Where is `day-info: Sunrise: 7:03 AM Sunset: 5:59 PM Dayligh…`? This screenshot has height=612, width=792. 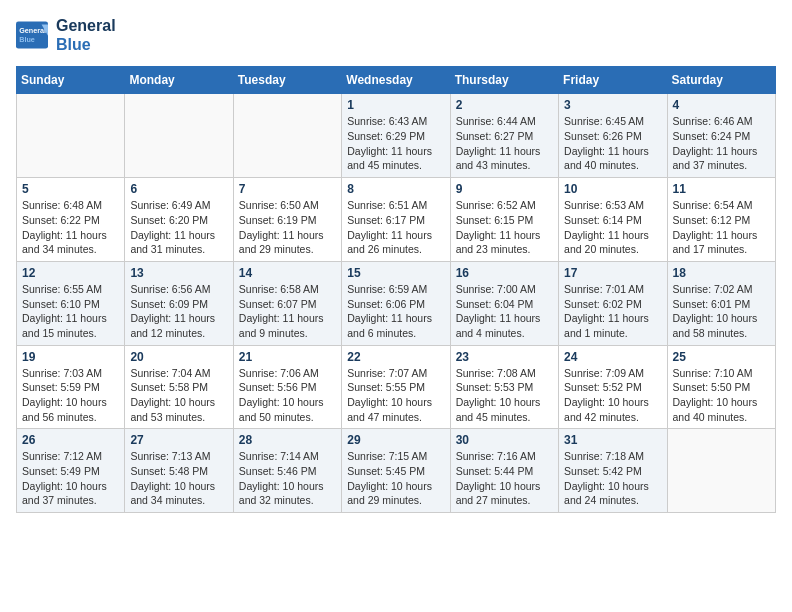 day-info: Sunrise: 7:03 AM Sunset: 5:59 PM Dayligh… is located at coordinates (70, 396).